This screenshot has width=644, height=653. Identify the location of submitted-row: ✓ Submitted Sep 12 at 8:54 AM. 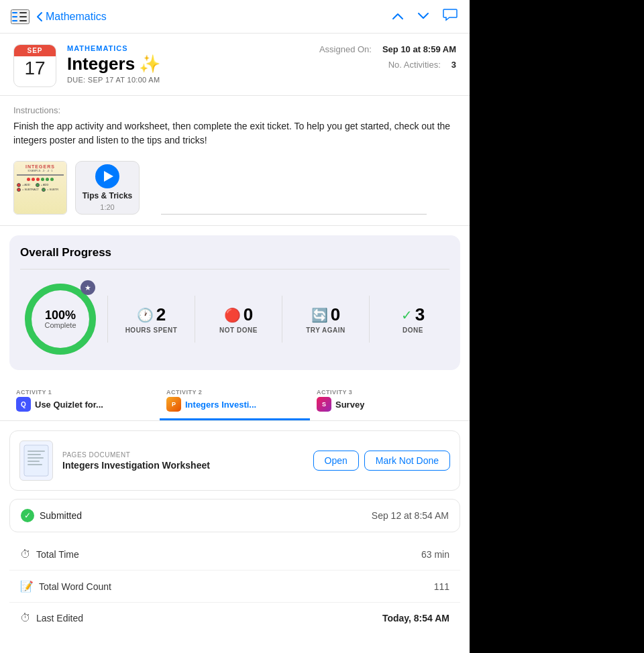
(235, 516).